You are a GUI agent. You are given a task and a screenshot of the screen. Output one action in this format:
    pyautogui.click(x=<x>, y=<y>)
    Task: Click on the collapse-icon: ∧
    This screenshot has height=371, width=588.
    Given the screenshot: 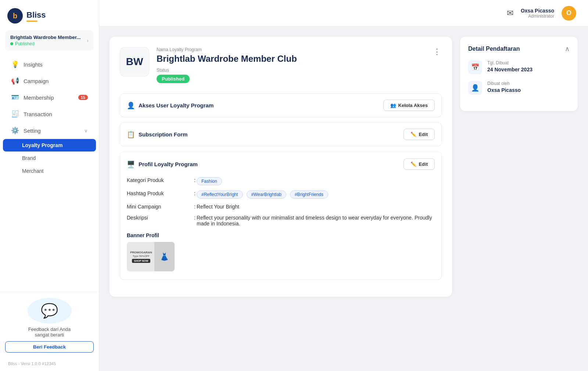 What is the action you would take?
    pyautogui.click(x=567, y=49)
    